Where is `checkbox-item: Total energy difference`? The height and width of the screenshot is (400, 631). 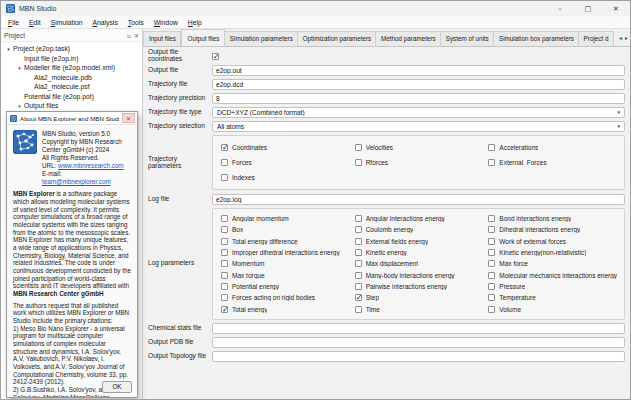
checkbox-item: Total energy difference is located at coordinates (288, 242).